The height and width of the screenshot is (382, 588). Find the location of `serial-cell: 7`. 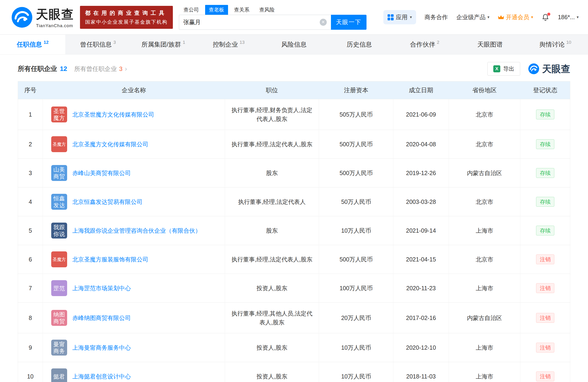

serial-cell: 7 is located at coordinates (30, 288).